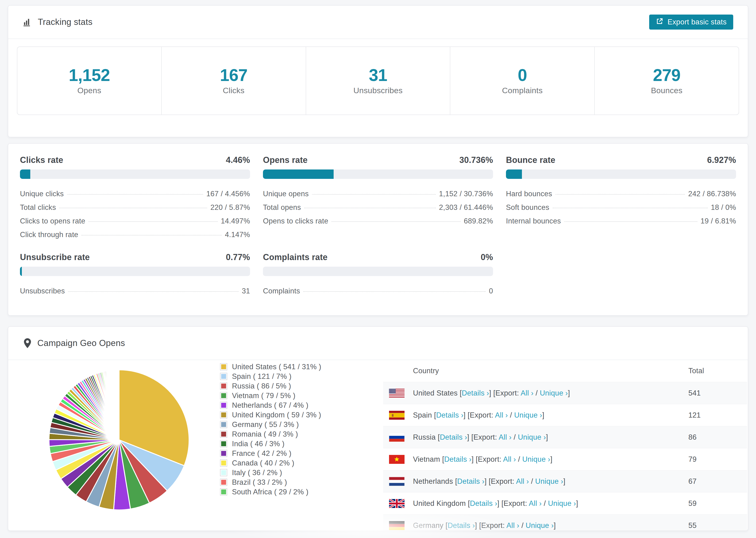 This screenshot has width=756, height=538. Describe the element at coordinates (565, 503) in the screenshot. I see `geo-table-row-gb: United Kingdom [Details ›] [Export: All …` at that location.